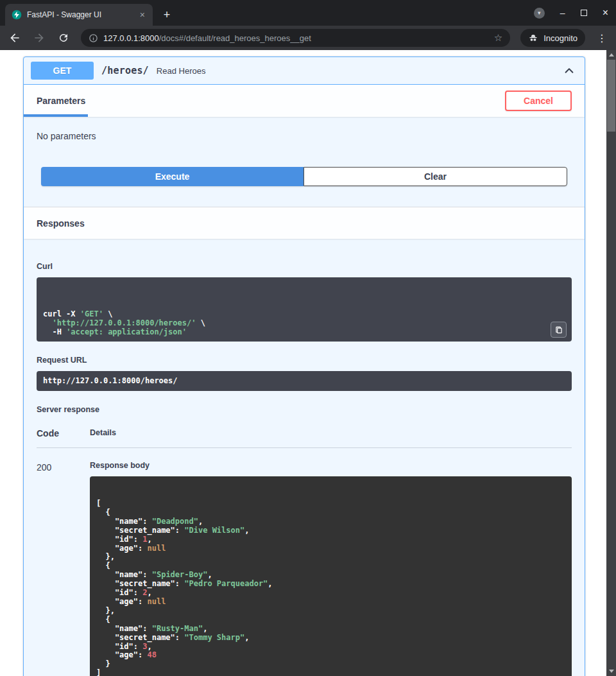 The image size is (616, 676). Describe the element at coordinates (304, 410) in the screenshot. I see `server-response-label: Server response` at that location.